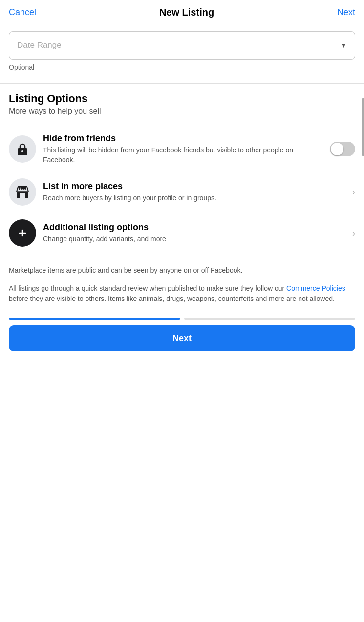 Image resolution: width=364 pixels, height=622 pixels. I want to click on cancel-button: Cancel, so click(22, 13).